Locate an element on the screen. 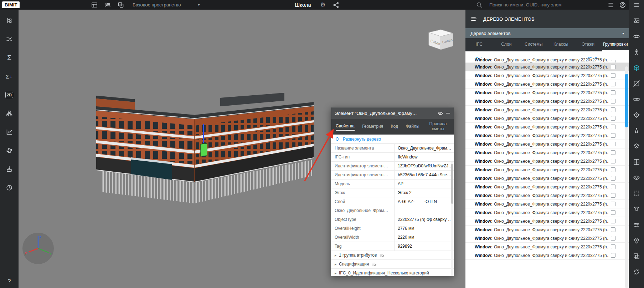  history-icon is located at coordinates (9, 188).